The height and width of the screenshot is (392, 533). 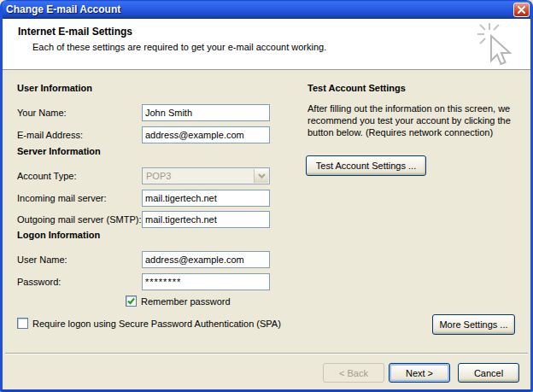 What do you see at coordinates (206, 113) in the screenshot?
I see `your-name-input` at bounding box center [206, 113].